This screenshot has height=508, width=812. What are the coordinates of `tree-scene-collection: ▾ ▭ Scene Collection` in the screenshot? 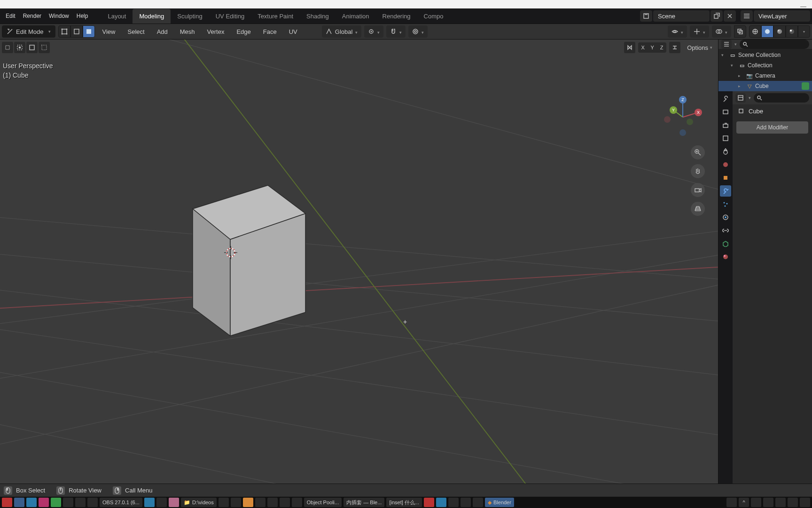 It's located at (765, 55).